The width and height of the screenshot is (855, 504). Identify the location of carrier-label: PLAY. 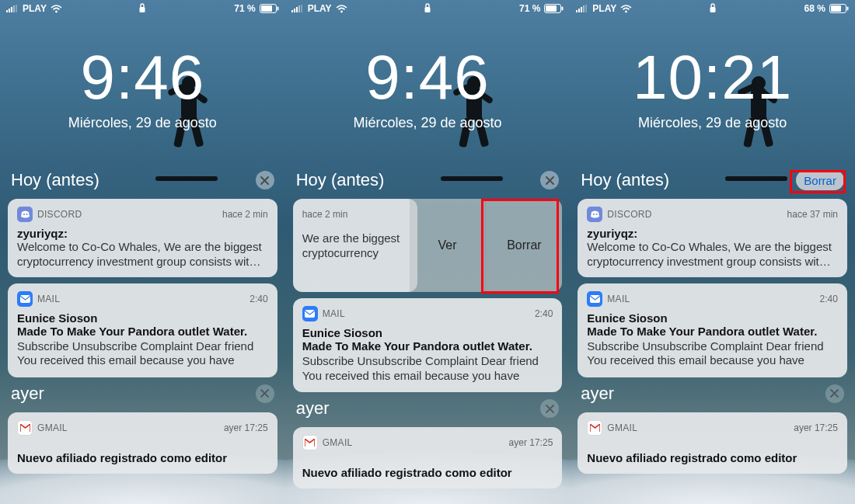
(320, 9).